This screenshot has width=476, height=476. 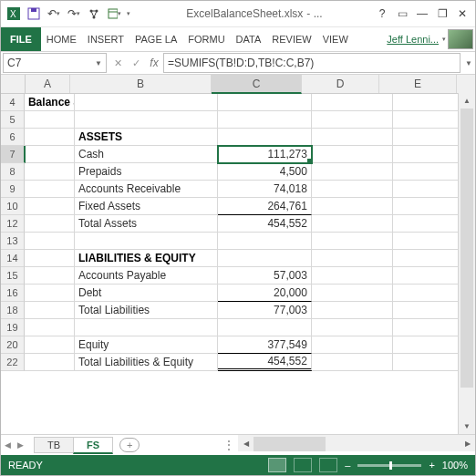 What do you see at coordinates (13, 120) in the screenshot?
I see `row-header: 5` at bounding box center [13, 120].